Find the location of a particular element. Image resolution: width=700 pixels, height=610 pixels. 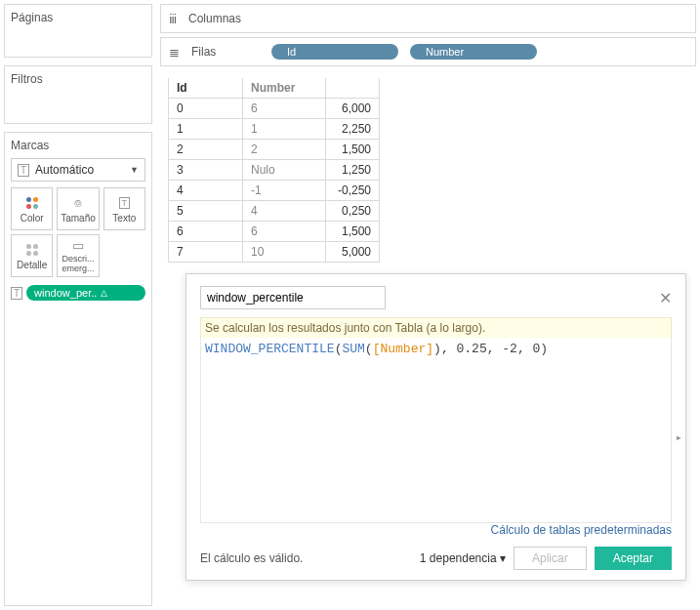

dependency-dropdown: 1 dependencia ▾ is located at coordinates (463, 558).